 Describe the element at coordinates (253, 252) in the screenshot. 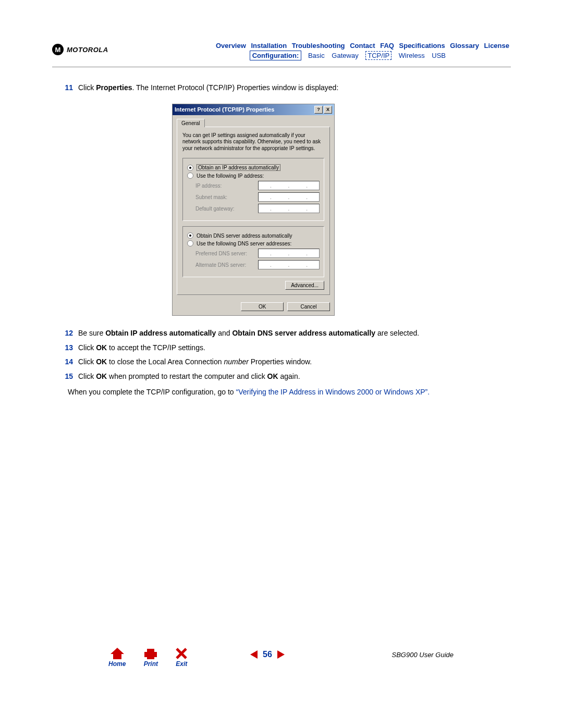

I see `dns-group: Obtain DNS server address automatically …` at that location.